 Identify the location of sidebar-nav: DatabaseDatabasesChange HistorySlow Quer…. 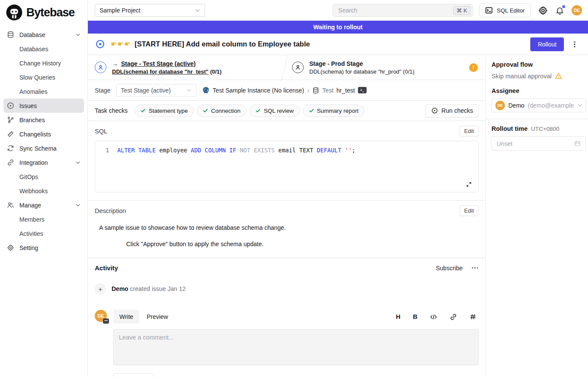
(44, 141).